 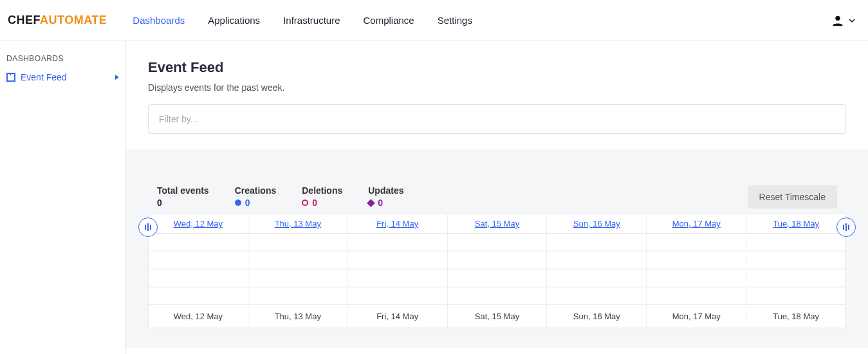 I want to click on logo: CHEFAUTOMATE, so click(x=57, y=21).